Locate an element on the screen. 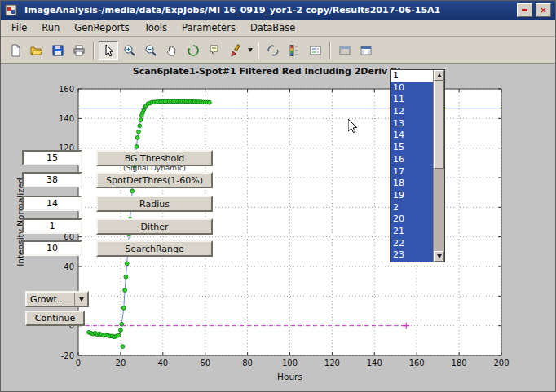 This screenshot has height=392, width=556. menu-item-parameters: Parameters is located at coordinates (209, 28).